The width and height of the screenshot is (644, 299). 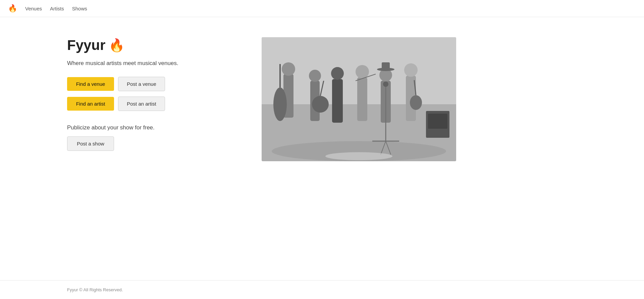 What do you see at coordinates (151, 84) in the screenshot?
I see `venue-button-row: Find a venue Post a venue` at bounding box center [151, 84].